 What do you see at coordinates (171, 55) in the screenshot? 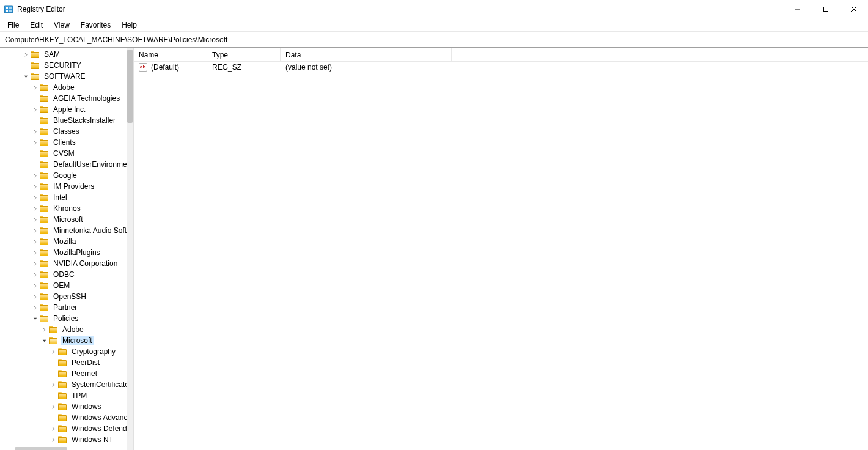
I see `column-name: Name` at bounding box center [171, 55].